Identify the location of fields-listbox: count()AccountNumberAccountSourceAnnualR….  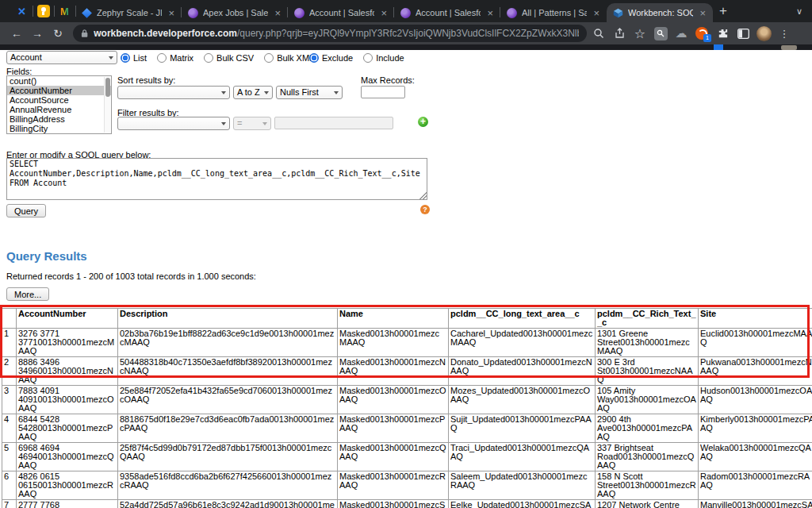
(59, 105).